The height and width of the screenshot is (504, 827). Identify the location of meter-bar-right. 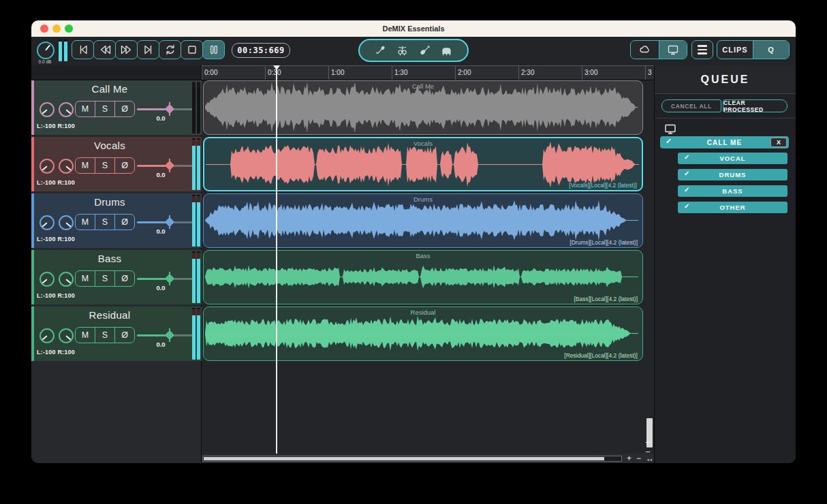
(199, 221).